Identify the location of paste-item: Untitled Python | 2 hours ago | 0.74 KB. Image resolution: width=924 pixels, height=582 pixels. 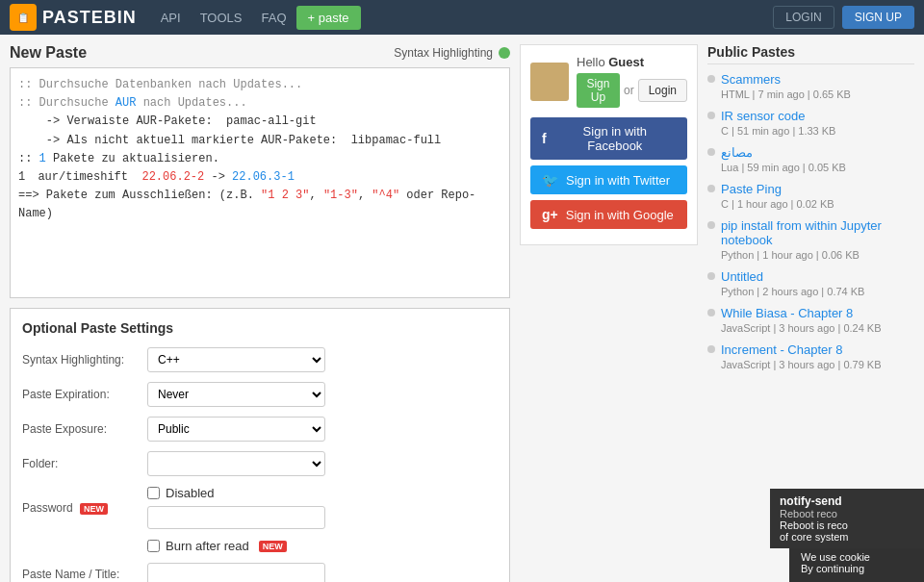
(810, 284).